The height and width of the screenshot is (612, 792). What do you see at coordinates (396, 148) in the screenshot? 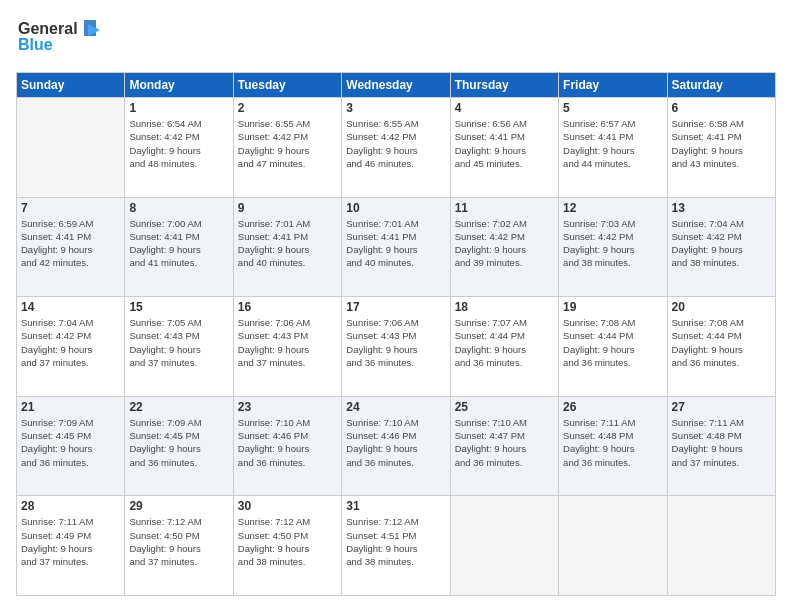
I see `calendar-day-cell: 3Sunrise: 6:55 AMSunset: 4:42 PMDaylight…` at bounding box center [396, 148].